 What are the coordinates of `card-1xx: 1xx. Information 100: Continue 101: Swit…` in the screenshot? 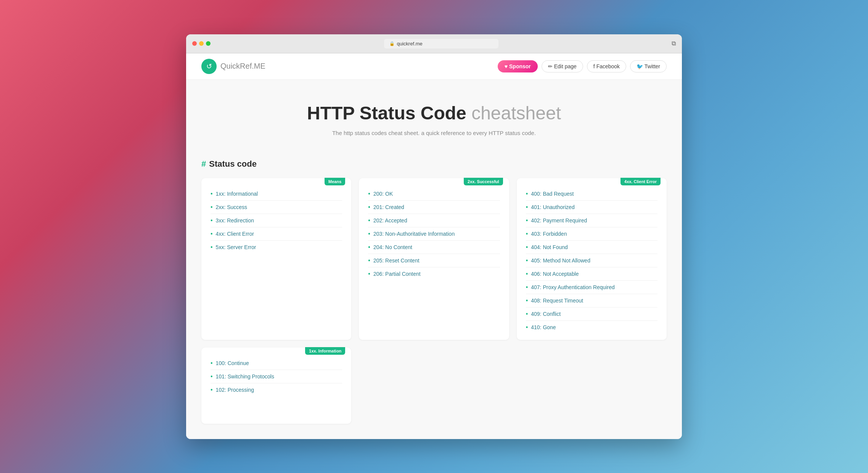 It's located at (276, 386).